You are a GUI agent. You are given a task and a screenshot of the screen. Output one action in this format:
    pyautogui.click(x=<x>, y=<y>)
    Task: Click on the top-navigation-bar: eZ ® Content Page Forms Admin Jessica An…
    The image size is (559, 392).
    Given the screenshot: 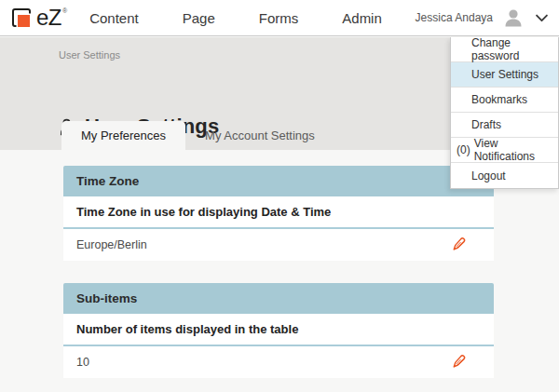 What is the action you would take?
    pyautogui.click(x=280, y=19)
    